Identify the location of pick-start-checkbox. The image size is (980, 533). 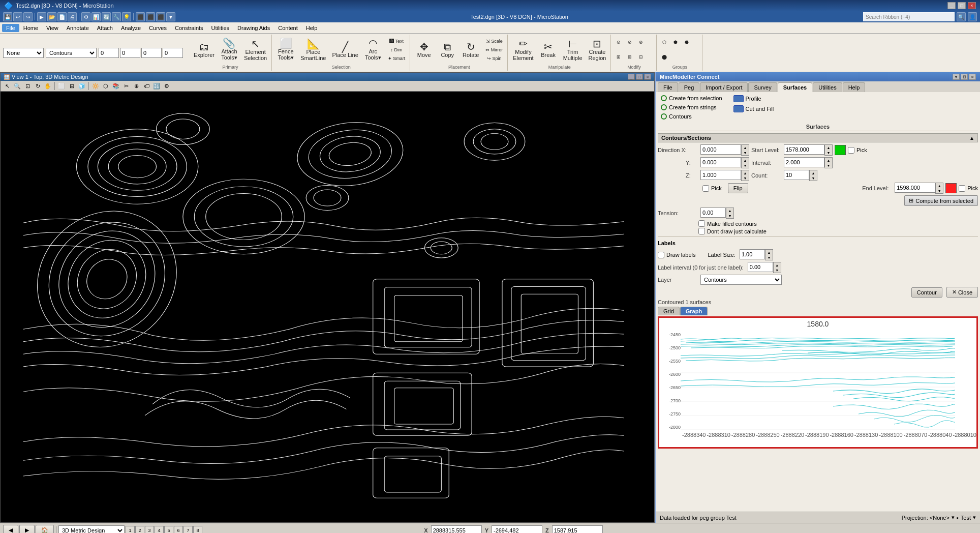
(851, 151).